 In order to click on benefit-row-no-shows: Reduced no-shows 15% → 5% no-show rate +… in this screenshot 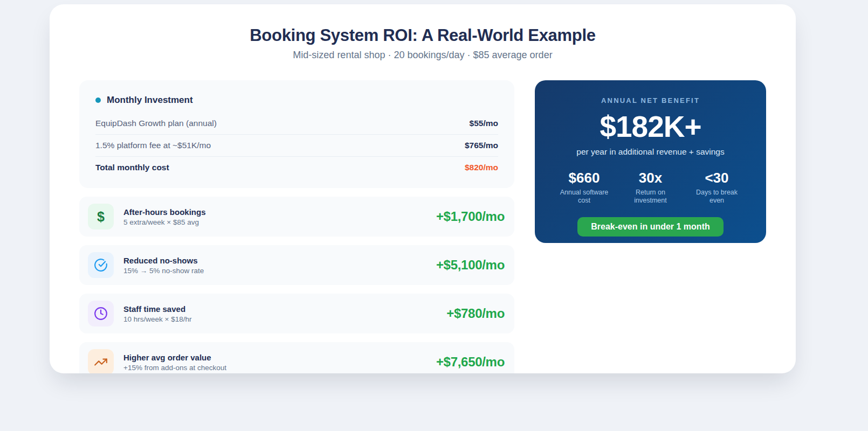, I will do `click(297, 265)`.